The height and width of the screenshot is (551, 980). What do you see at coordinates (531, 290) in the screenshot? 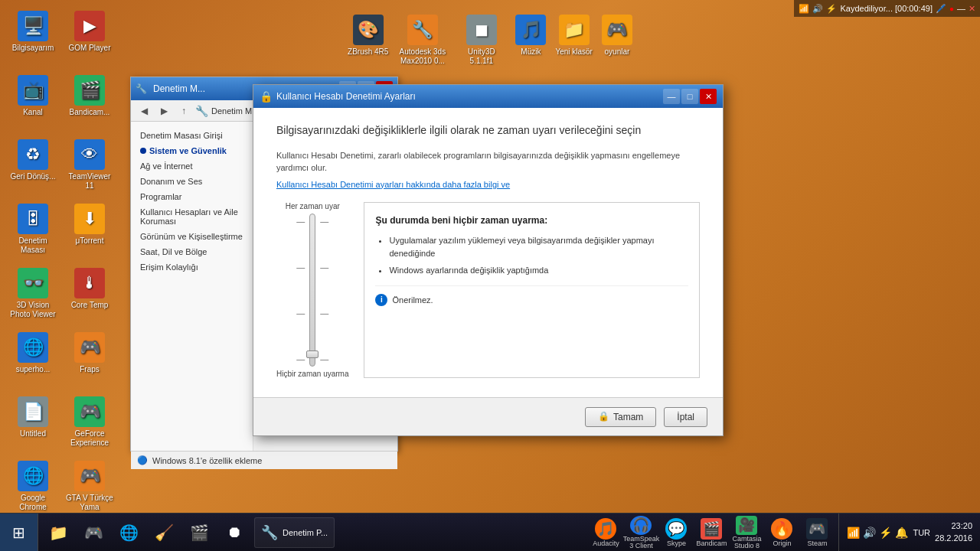
I see `uac-info-box: Şu durumda beni hiçbir zaman uyarma: Uyg…` at bounding box center [531, 290].